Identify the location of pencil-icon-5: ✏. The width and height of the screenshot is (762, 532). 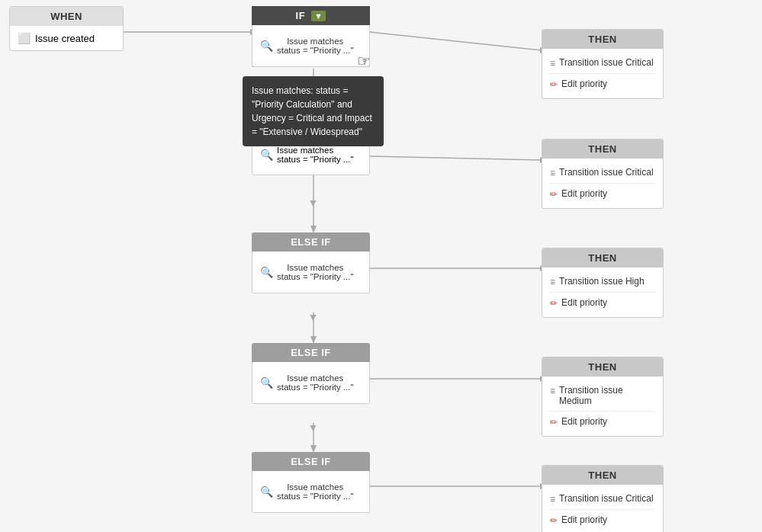
(554, 521).